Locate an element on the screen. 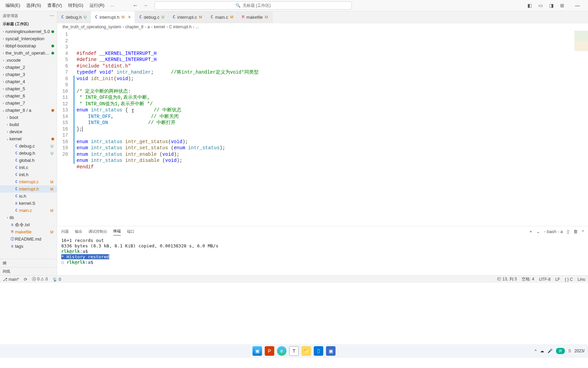  folder-item: ›chapter_7 is located at coordinates (29, 103).